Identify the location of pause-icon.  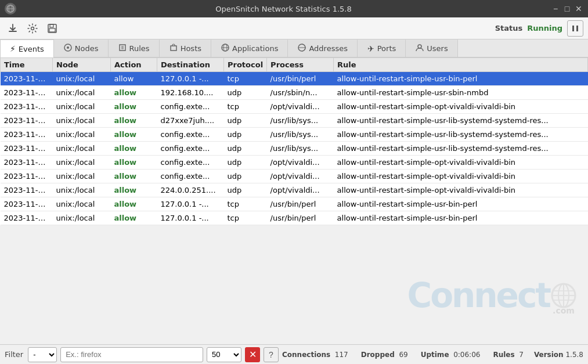
(575, 28).